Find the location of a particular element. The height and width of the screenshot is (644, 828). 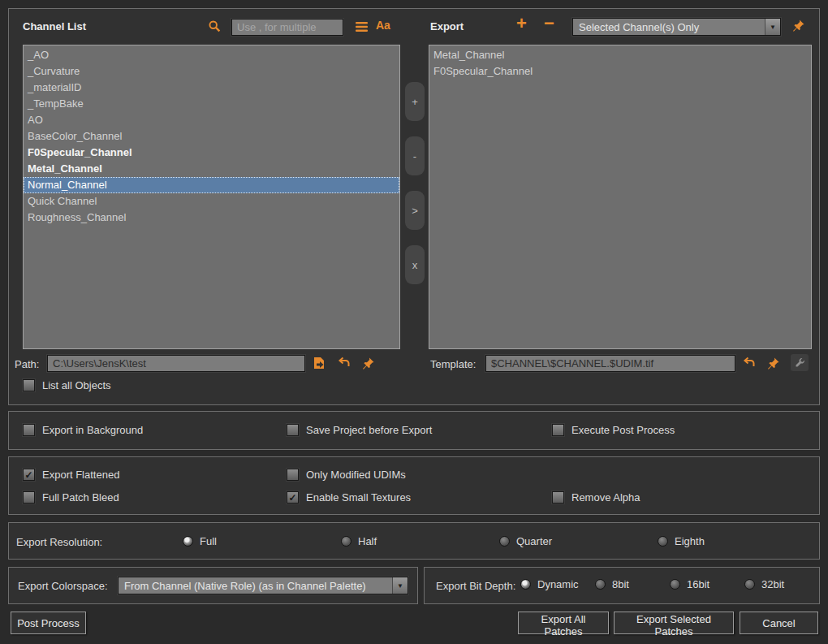

checkbox-remove-alpha: Remove Alpha is located at coordinates (596, 497).